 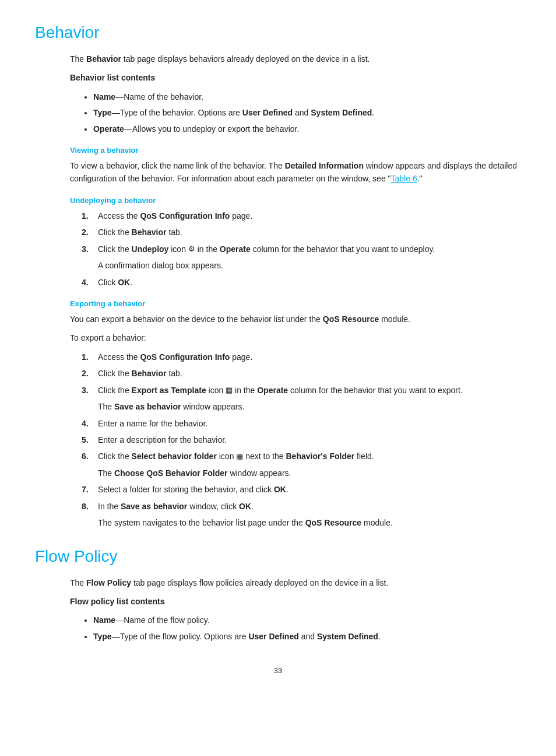 I want to click on step-num: 6., so click(x=90, y=456).